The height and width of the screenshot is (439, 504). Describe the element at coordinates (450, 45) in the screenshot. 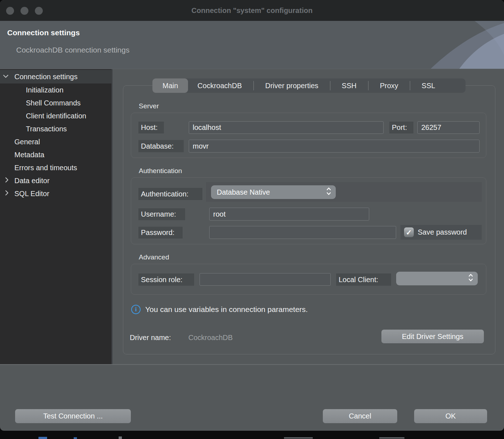

I see `banner-decoration` at that location.